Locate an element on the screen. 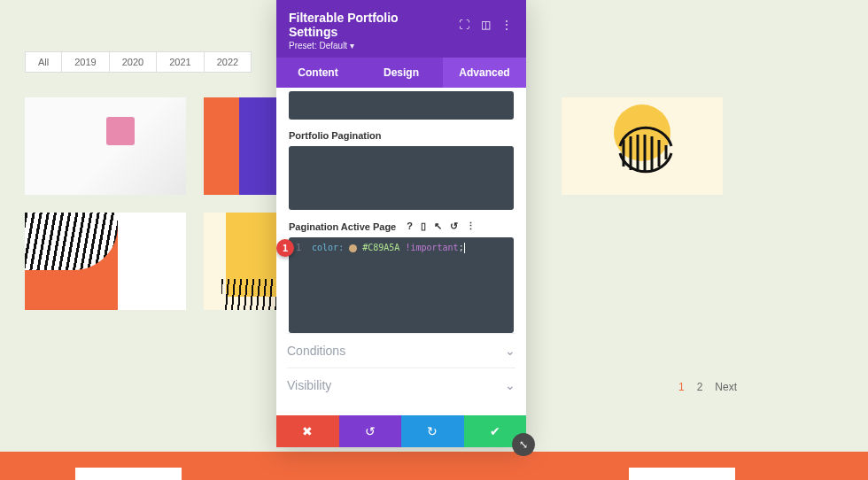 Image resolution: width=868 pixels, height=480 pixels. label-pagination-active-page: Pagination Active Page ? ▯ ↖ ↺ ⋮ is located at coordinates (401, 227).